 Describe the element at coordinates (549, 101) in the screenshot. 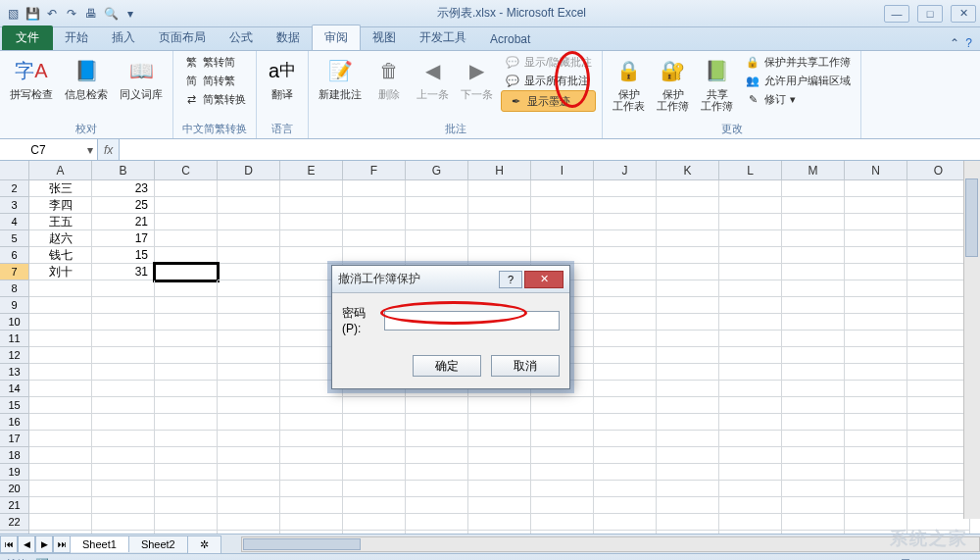

I see `show-ink-button: ✒显示墨迹` at that location.